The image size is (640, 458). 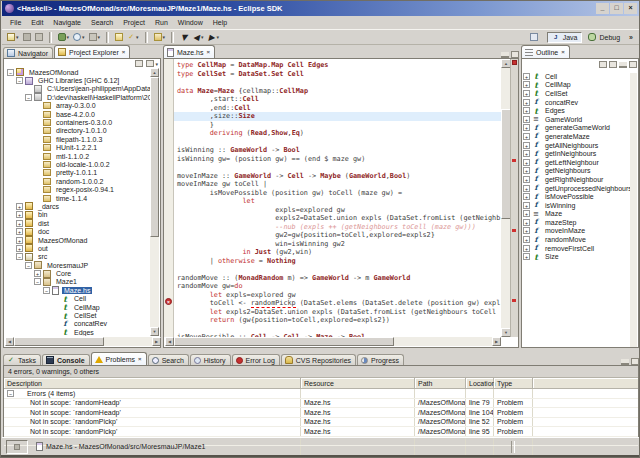 What do you see at coordinates (577, 222) in the screenshot?
I see `outline-item-mazestep: +fmazeStep` at bounding box center [577, 222].